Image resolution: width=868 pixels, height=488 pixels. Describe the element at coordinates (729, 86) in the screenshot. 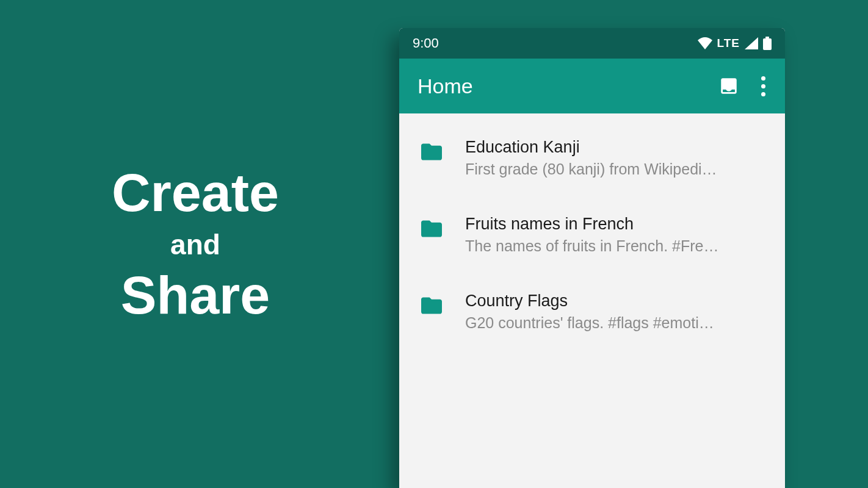

I see `inbox-icon` at that location.